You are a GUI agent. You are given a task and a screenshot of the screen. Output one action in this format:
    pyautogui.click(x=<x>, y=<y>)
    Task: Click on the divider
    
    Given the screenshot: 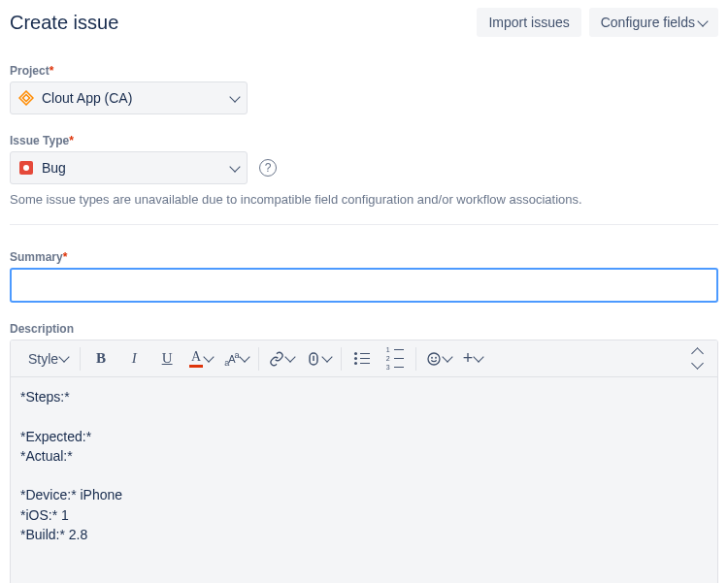 What is the action you would take?
    pyautogui.click(x=364, y=225)
    